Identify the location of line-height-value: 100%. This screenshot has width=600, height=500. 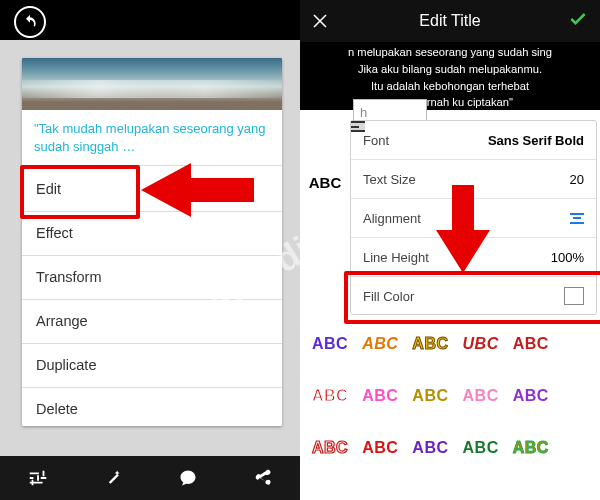
(568, 258).